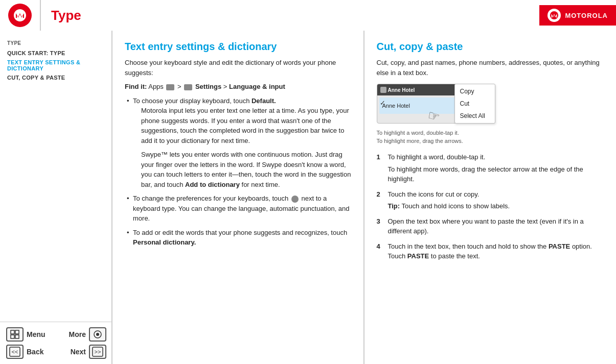 This screenshot has width=616, height=364. I want to click on next-button: Next >>, so click(82, 352).